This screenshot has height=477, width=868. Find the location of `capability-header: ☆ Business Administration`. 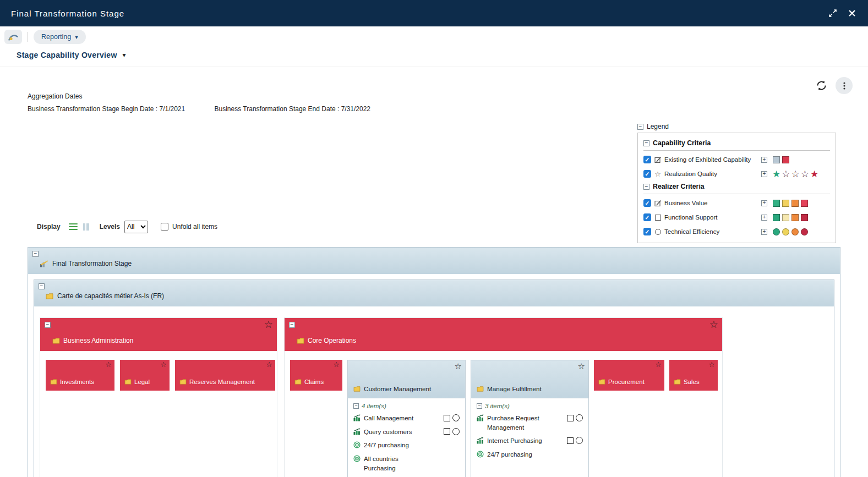

capability-header: ☆ Business Administration is located at coordinates (159, 335).